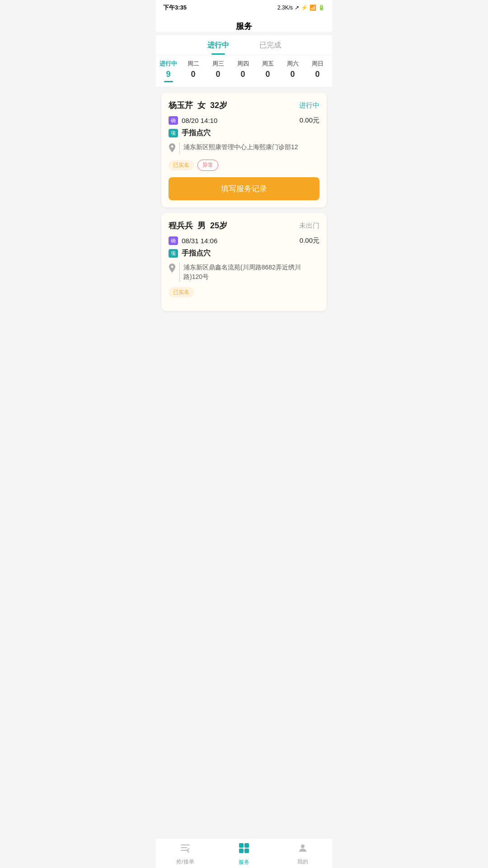 This screenshot has height=868, width=488. Describe the element at coordinates (198, 226) in the screenshot. I see `patient-info-2: 程兵兵 男 25岁` at that location.